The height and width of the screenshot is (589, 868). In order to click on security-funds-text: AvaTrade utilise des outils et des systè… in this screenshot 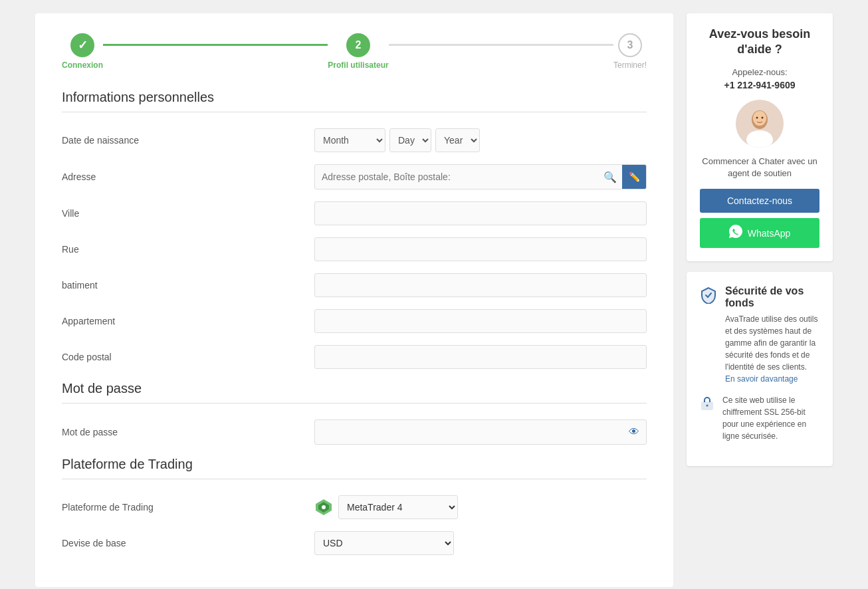, I will do `click(772, 343)`.